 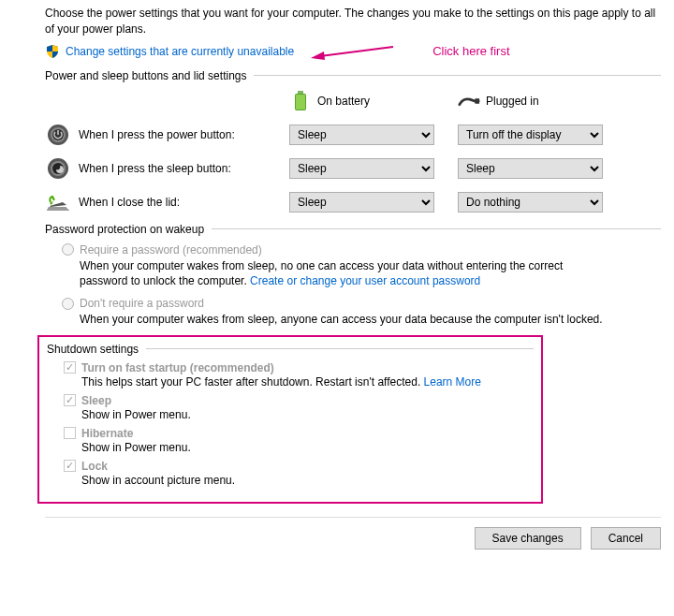 What do you see at coordinates (183, 135) in the screenshot?
I see `power-button-label: When I press the power button:` at bounding box center [183, 135].